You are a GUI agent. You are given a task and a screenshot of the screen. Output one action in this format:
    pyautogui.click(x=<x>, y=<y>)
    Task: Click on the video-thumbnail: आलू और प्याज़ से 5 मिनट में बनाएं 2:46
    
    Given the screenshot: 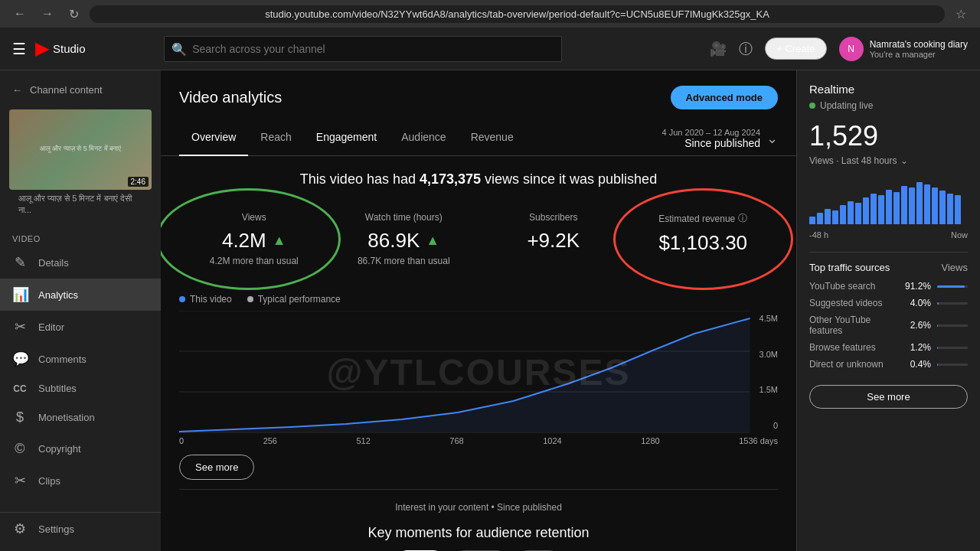 What is the action you would take?
    pyautogui.click(x=80, y=150)
    